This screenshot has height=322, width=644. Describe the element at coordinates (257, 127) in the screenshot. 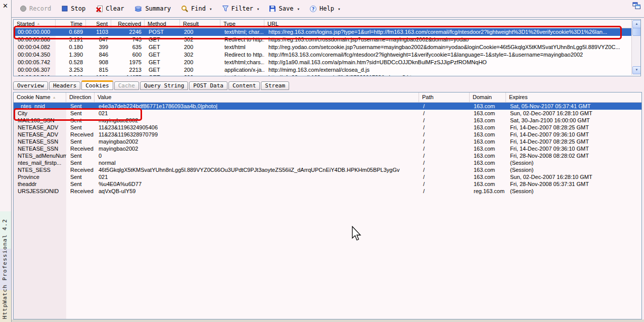

I see `cookie-cell-value: 11&23&1196324905406` at that location.